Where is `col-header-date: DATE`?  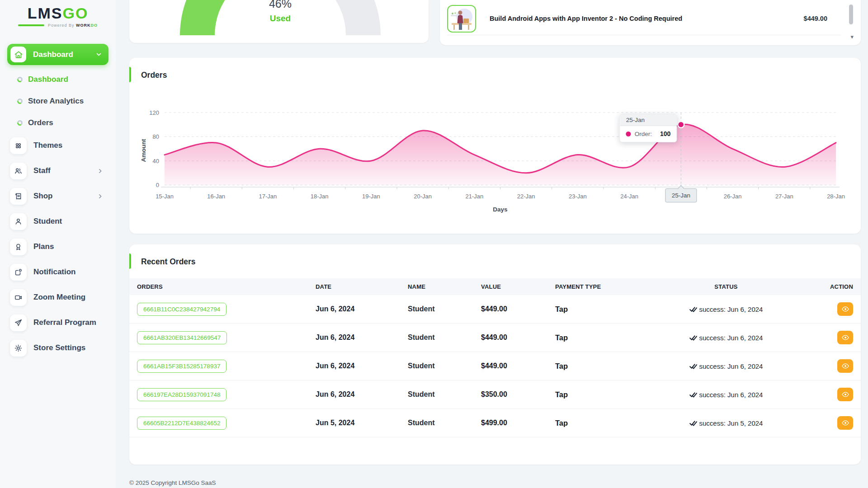
col-header-date: DATE is located at coordinates (362, 286).